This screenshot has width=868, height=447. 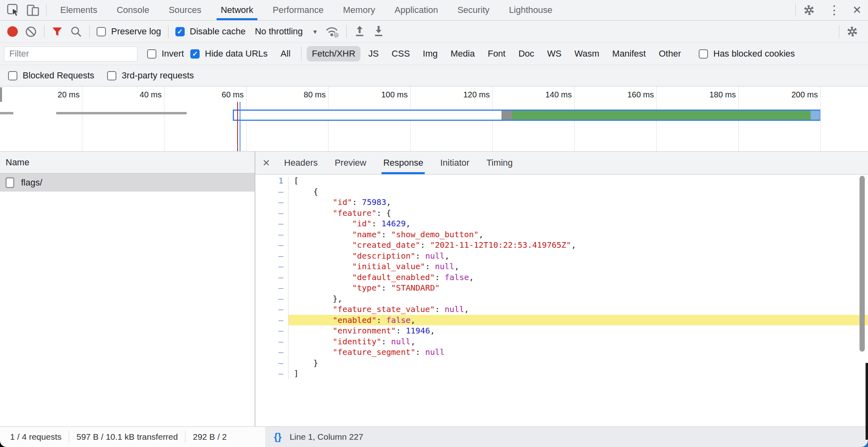 What do you see at coordinates (703, 54) in the screenshot?
I see `has-blocked-cookies-checkbox-box` at bounding box center [703, 54].